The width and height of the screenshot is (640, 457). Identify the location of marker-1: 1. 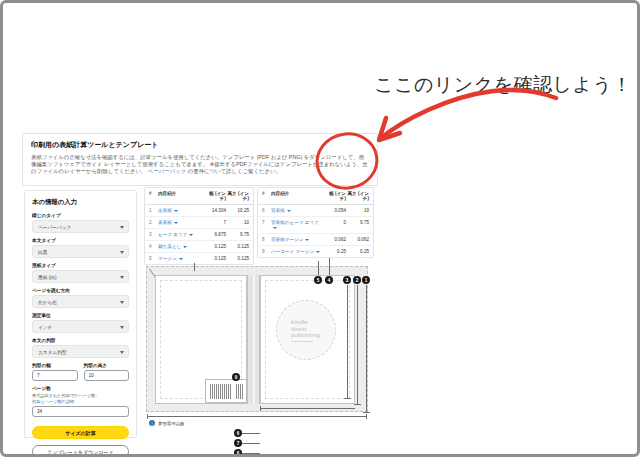
(366, 280).